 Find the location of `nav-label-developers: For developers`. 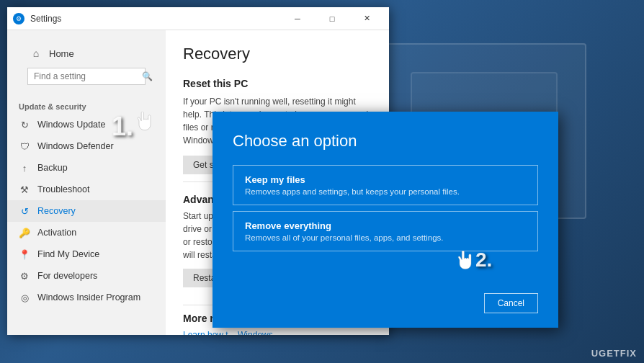

nav-label-developers: For developers is located at coordinates (68, 276).